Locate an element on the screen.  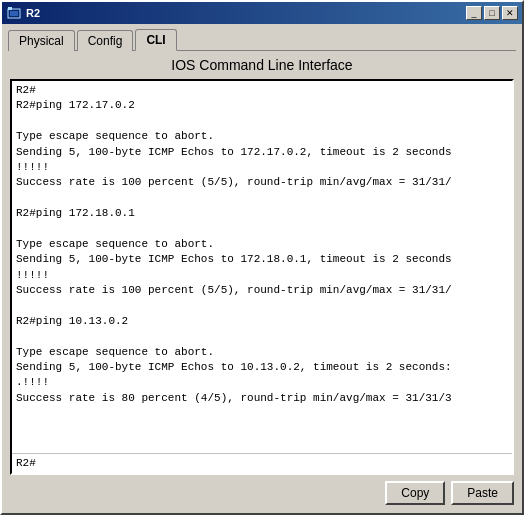
terminal-prompt: R2# is located at coordinates (26, 464).